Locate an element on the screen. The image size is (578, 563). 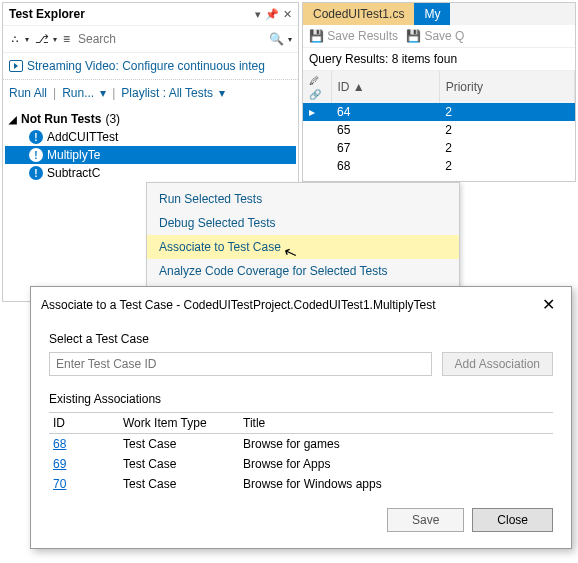
panel-titlebar: Test Explorer ▾ 📌 ✕ is located at coordinates (150, 14).